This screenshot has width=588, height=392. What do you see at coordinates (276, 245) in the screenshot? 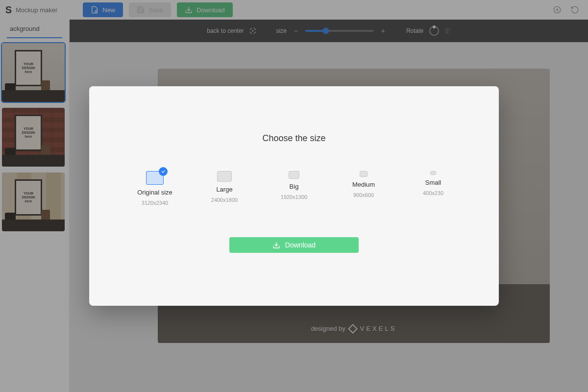
I see `download-icon` at bounding box center [276, 245].